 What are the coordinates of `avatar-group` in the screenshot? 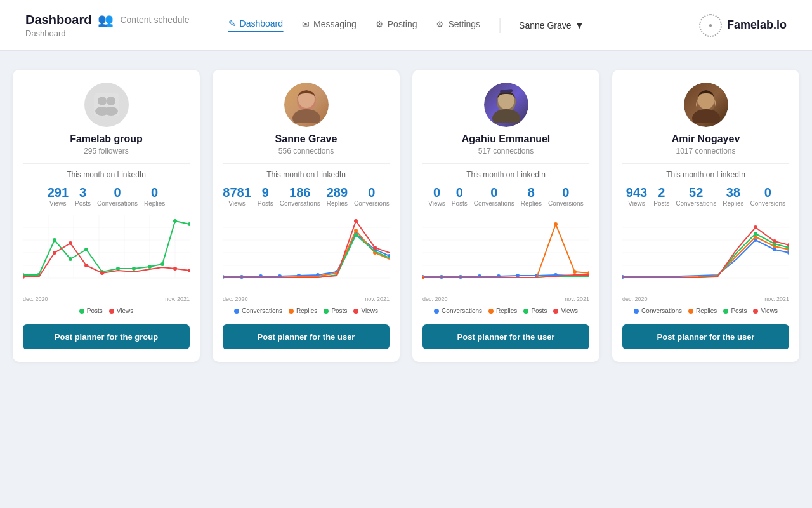 It's located at (107, 105).